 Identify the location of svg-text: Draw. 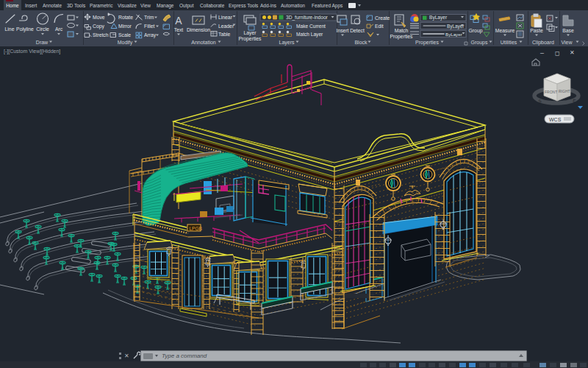
(43, 43).